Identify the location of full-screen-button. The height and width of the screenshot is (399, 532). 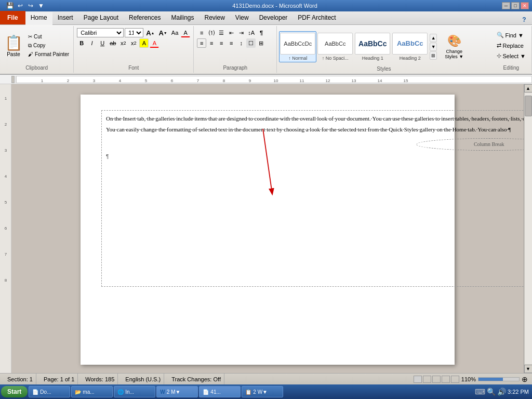
(427, 379).